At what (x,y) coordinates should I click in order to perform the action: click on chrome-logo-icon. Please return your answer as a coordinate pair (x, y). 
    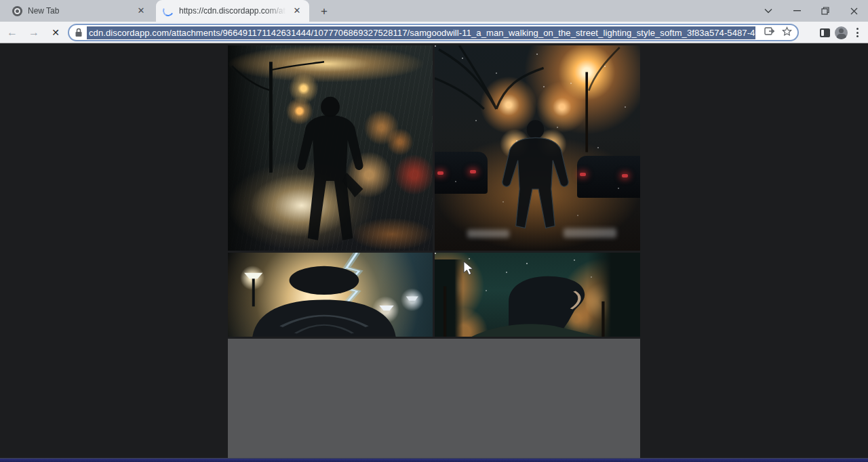
    Looking at the image, I should click on (18, 11).